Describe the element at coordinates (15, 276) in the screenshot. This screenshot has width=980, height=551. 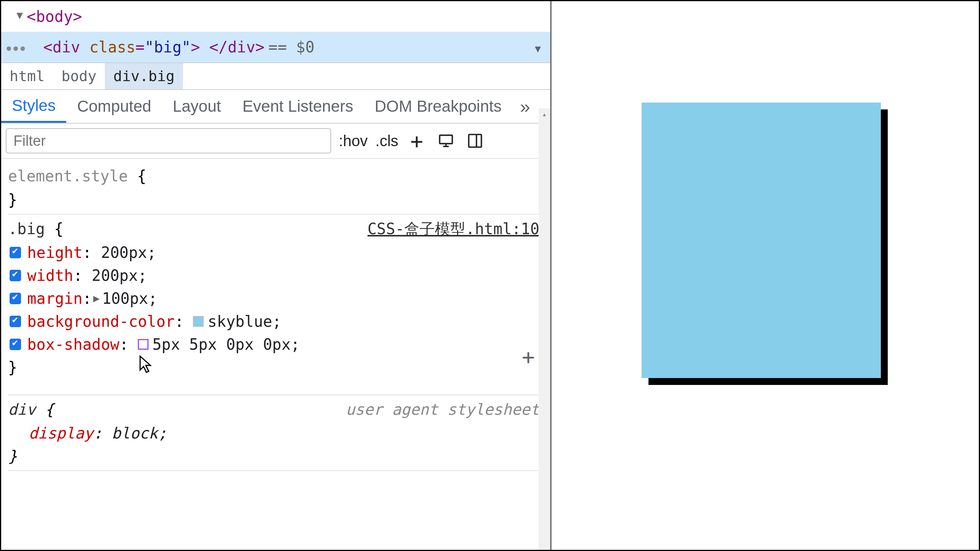
I see `toggle-width` at that location.